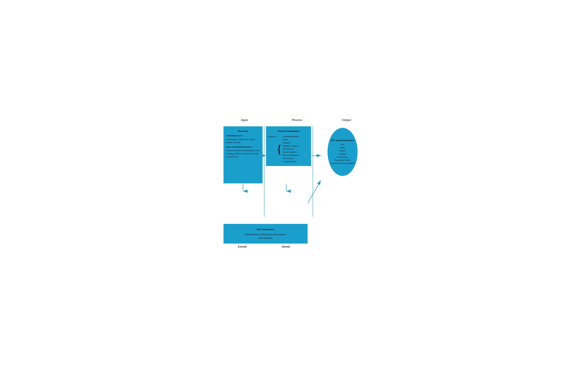 This screenshot has width=588, height=369. What do you see at coordinates (245, 120) in the screenshot?
I see `input-header: Input` at bounding box center [245, 120].